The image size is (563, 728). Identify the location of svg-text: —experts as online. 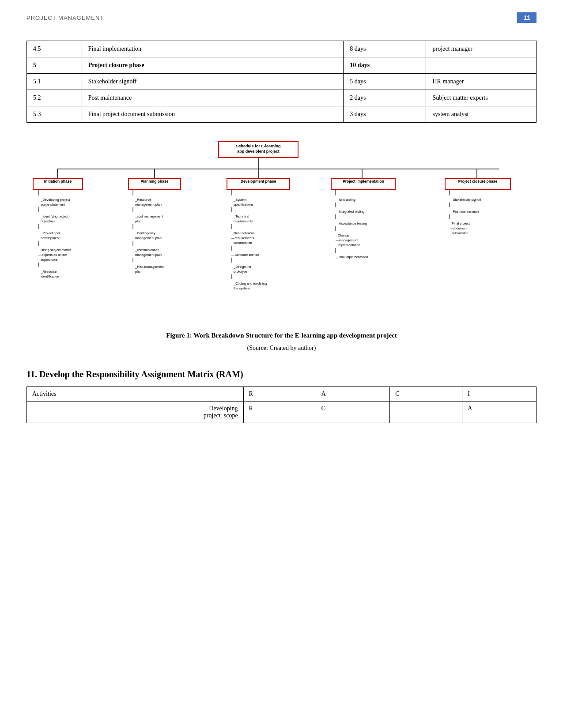
(53, 255).